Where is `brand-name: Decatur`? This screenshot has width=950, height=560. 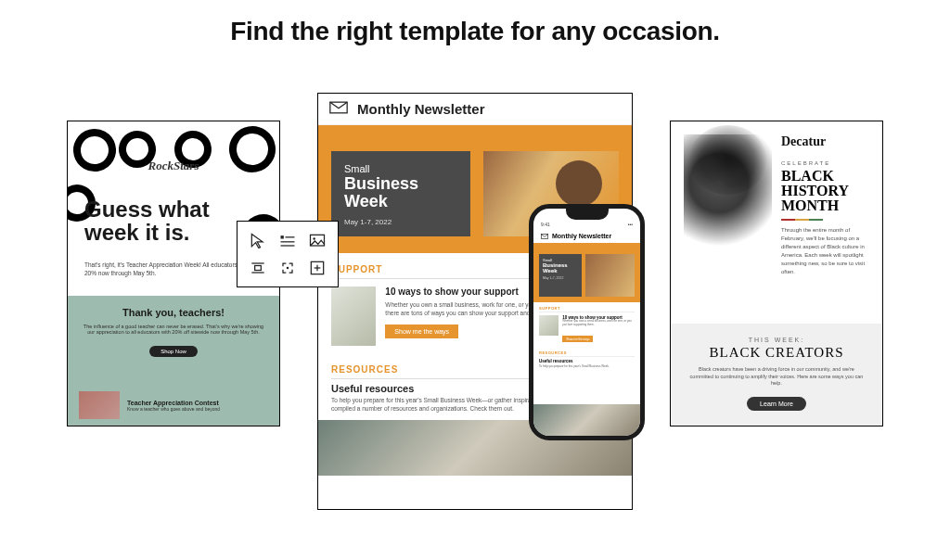 brand-name: Decatur is located at coordinates (826, 142).